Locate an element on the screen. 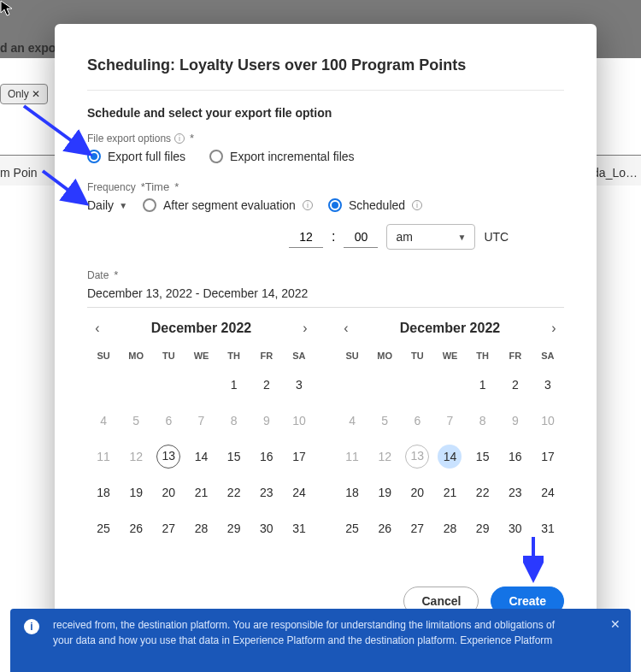 Image resolution: width=641 pixels, height=672 pixels. close-icon: ✕ is located at coordinates (615, 624).